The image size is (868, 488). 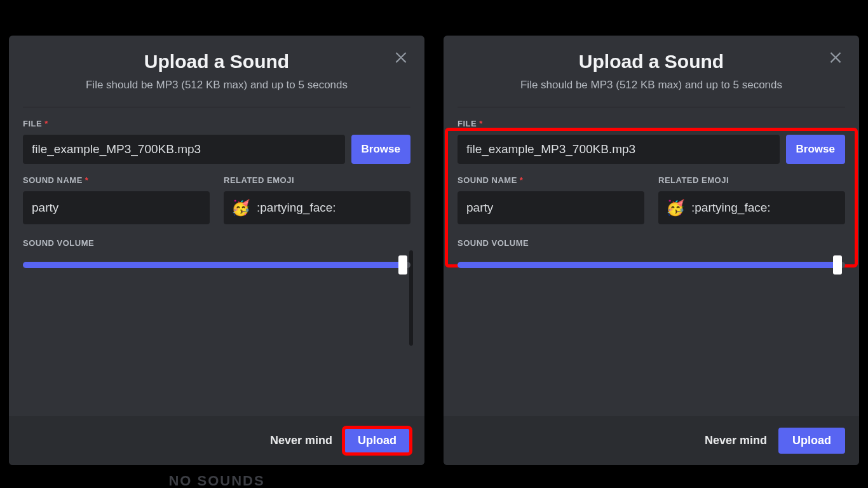 What do you see at coordinates (216, 480) in the screenshot?
I see `background-empty-text: NO SOUNDS` at bounding box center [216, 480].